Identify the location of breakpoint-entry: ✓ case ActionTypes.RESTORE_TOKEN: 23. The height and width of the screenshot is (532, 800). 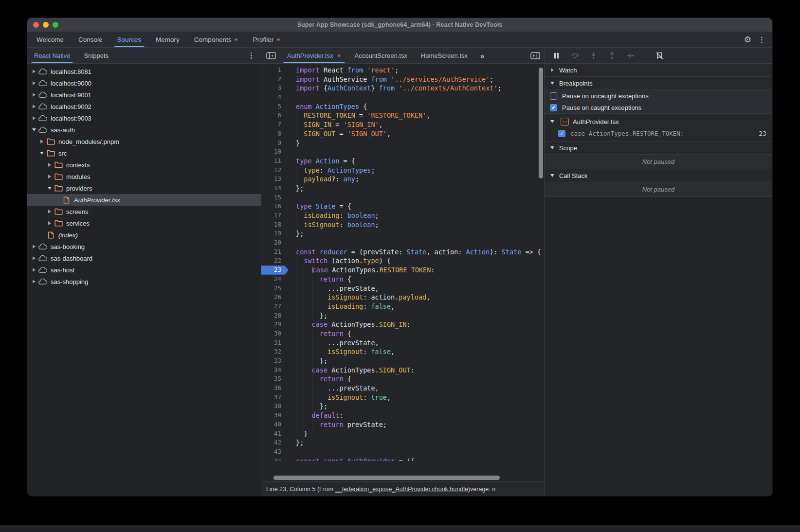
(658, 133).